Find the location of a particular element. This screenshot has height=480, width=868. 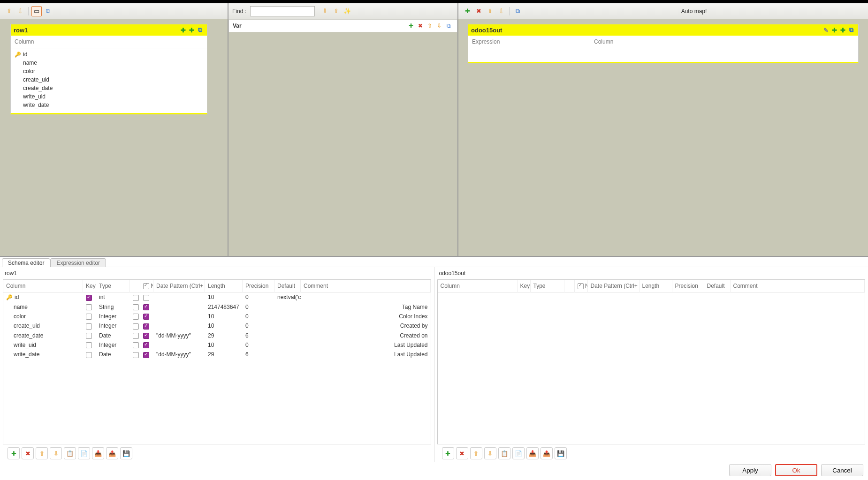

find-input is located at coordinates (282, 11).